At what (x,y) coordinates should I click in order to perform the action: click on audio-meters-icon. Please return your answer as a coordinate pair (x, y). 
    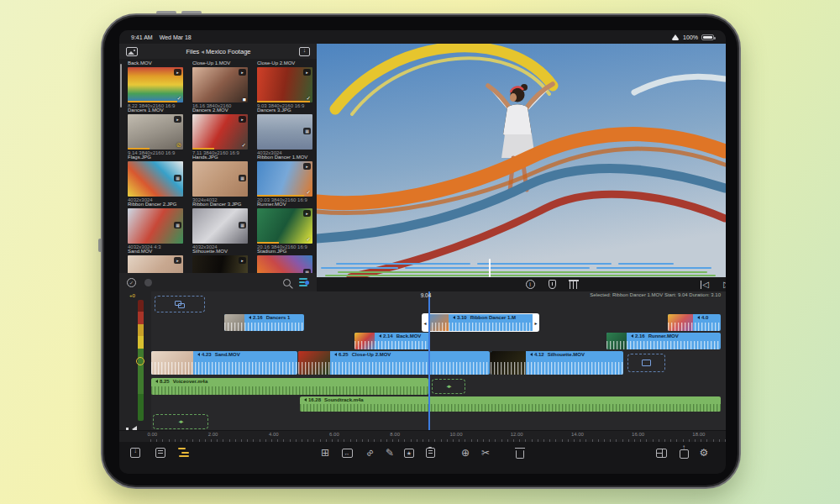
    Looking at the image, I should click on (574, 284).